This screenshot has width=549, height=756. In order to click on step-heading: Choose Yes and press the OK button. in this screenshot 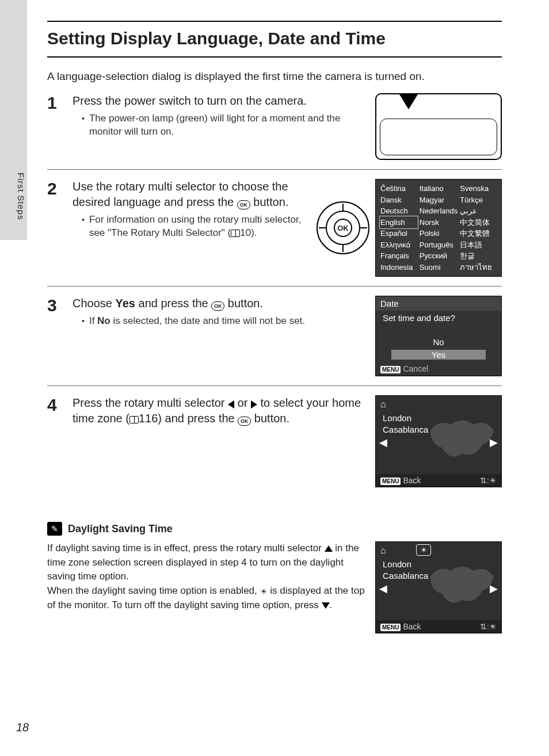, I will do `click(220, 304)`.